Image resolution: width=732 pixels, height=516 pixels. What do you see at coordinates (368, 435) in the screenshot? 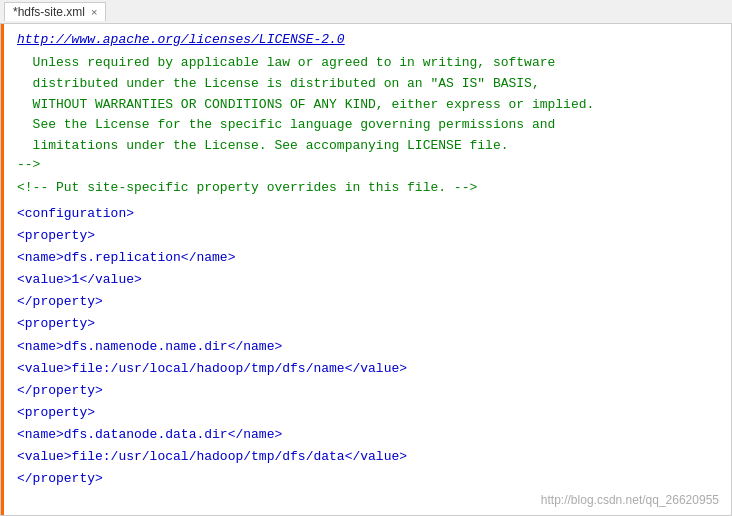
I see `xml-line-10: <name>dfs.datanode.data.dir</name>` at bounding box center [368, 435].